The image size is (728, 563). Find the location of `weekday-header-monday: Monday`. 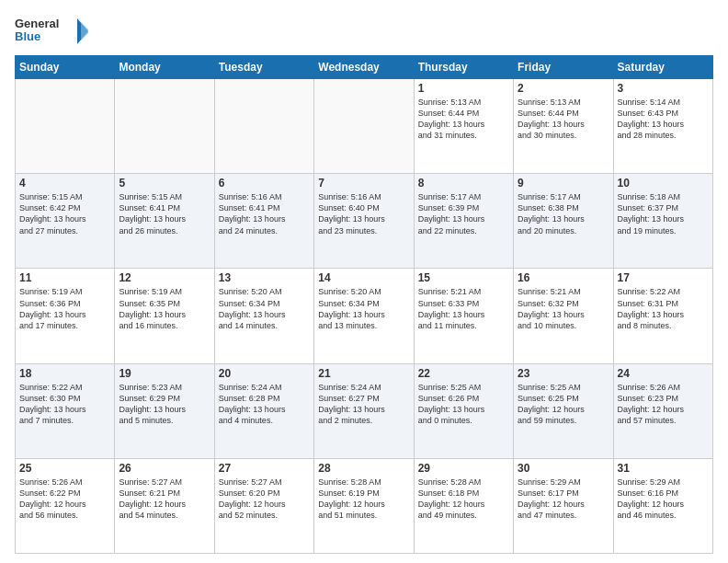

weekday-header-monday: Monday is located at coordinates (165, 68).